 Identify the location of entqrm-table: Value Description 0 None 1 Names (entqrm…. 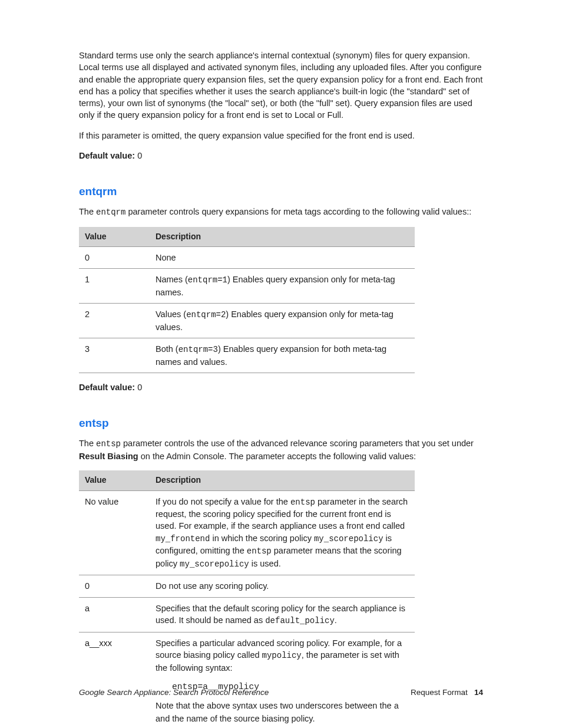
(247, 301).